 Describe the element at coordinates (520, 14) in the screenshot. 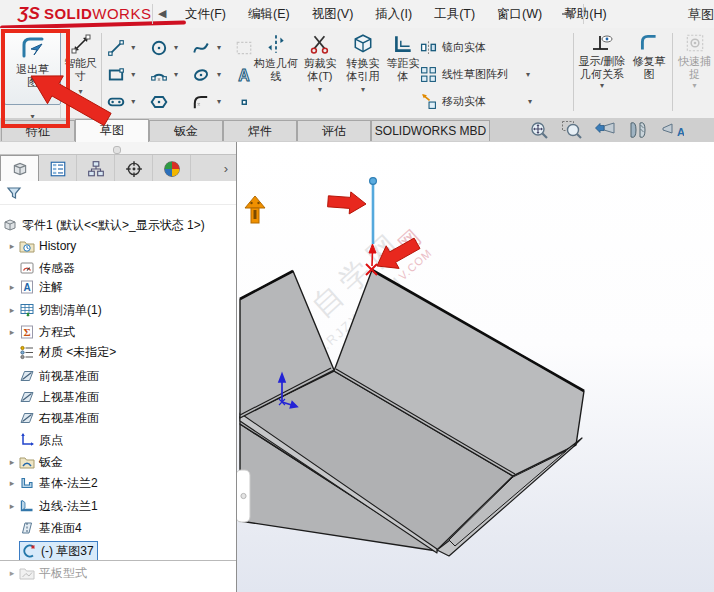

I see `menu-window: 窗口(W)` at that location.